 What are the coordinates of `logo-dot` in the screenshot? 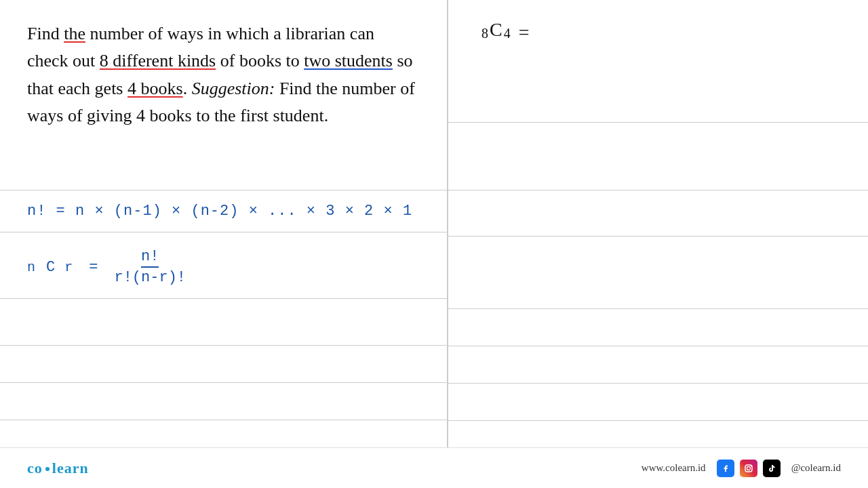 It's located at (47, 469).